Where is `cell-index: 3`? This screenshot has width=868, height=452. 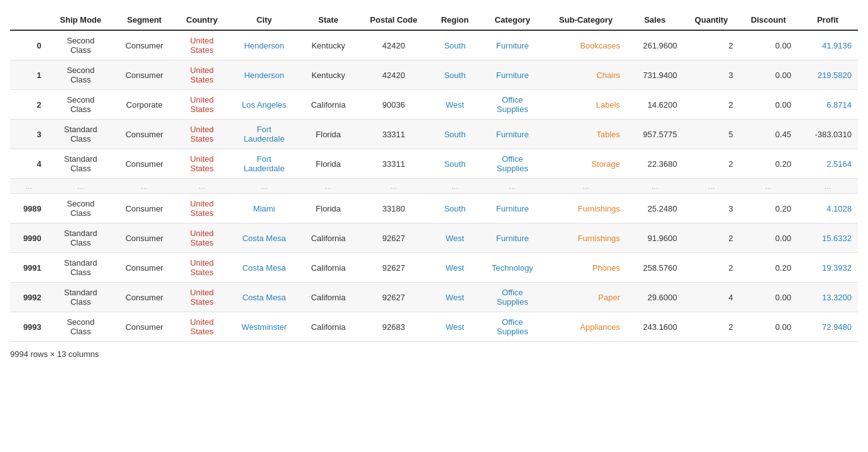 cell-index: 3 is located at coordinates (29, 135).